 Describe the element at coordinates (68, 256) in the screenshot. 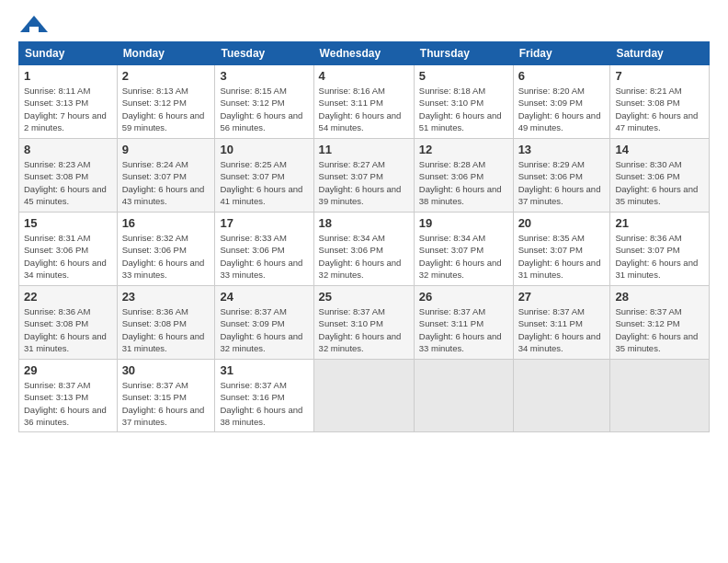

I see `day-detail: Sunrise: 8:31 AM Sunset: 3:06 PM Dayligh…` at that location.